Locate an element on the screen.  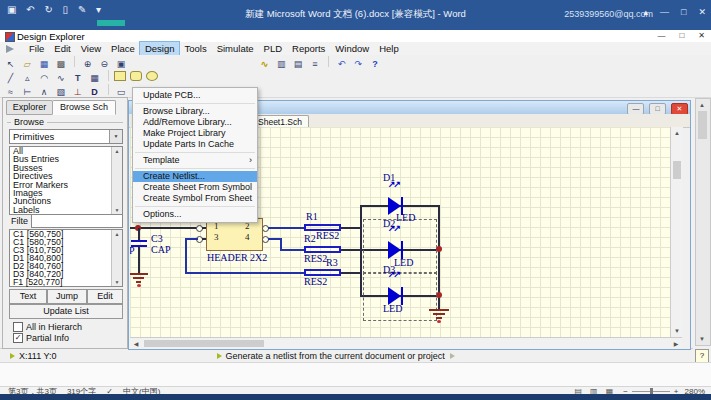
comment-header2x2: HEADER 2X2 is located at coordinates (237, 258).